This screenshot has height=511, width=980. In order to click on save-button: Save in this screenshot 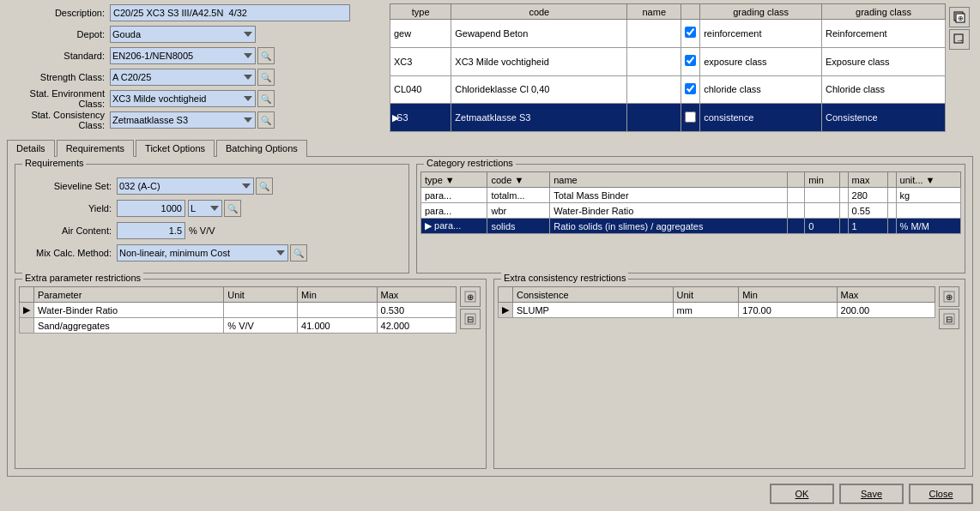, I will do `click(872, 494)`.